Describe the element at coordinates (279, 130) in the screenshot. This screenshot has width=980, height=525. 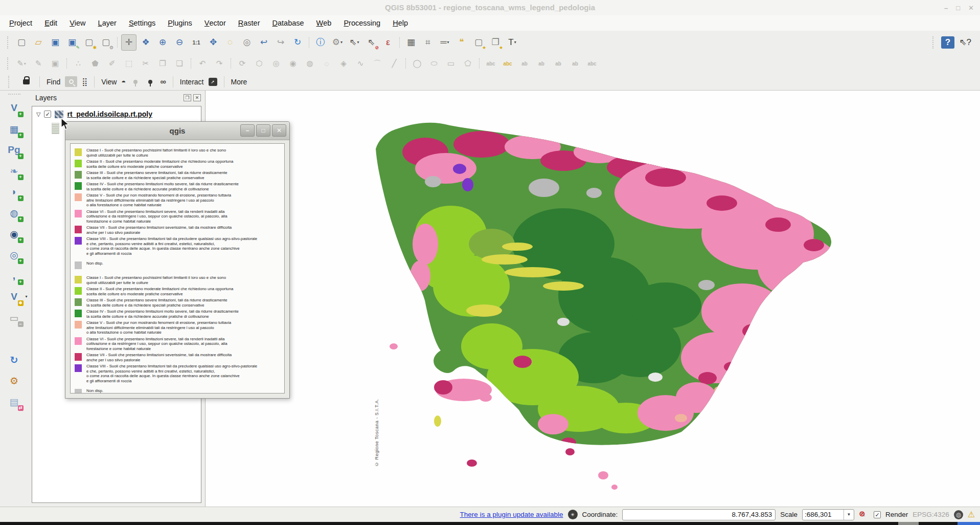
I see `dialog-close-button: ✕` at that location.